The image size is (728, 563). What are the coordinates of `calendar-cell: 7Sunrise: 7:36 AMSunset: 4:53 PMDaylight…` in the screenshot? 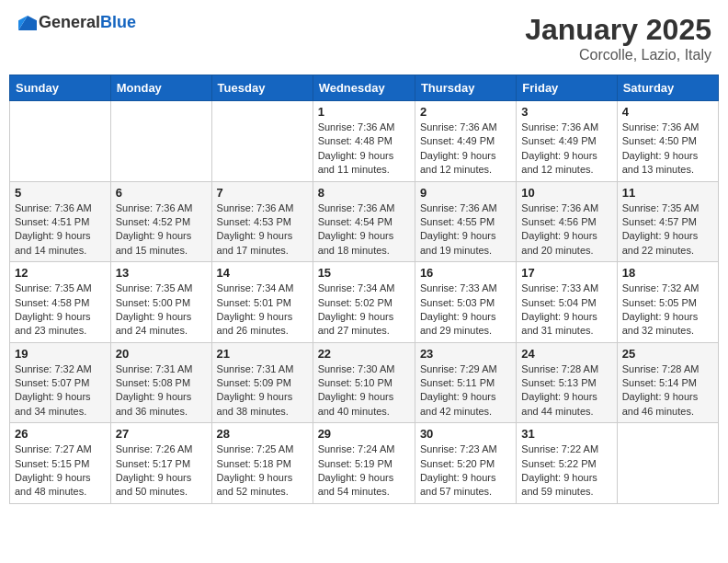 It's located at (262, 222).